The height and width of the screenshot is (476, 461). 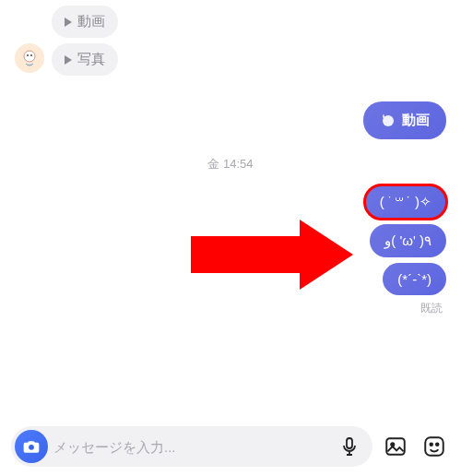 What do you see at coordinates (230, 308) in the screenshot?
I see `read-receipt: 既読` at bounding box center [230, 308].